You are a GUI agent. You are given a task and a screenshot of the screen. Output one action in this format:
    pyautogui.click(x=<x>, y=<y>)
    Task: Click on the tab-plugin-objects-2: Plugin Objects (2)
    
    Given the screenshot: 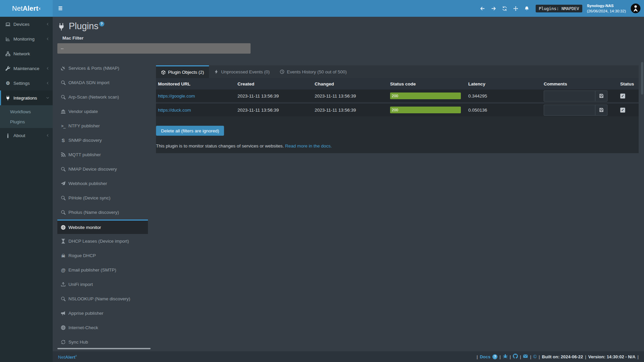 What is the action you would take?
    pyautogui.click(x=182, y=72)
    